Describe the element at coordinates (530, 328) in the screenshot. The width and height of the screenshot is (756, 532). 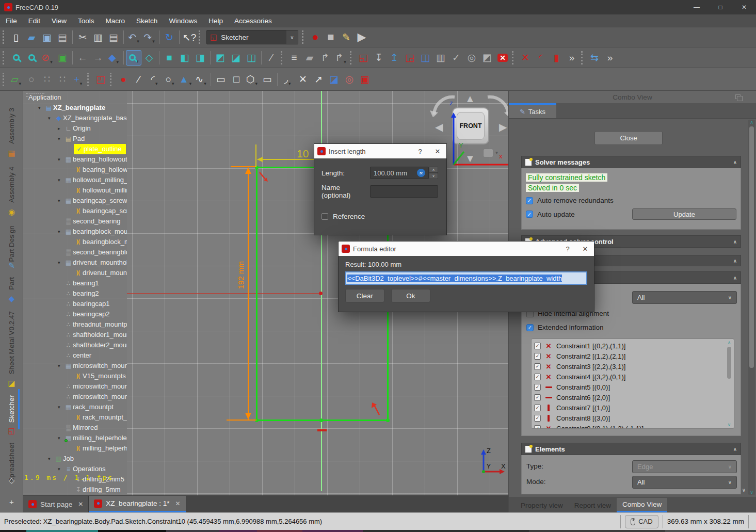
I see `extended-information-checkbox: ✓` at that location.